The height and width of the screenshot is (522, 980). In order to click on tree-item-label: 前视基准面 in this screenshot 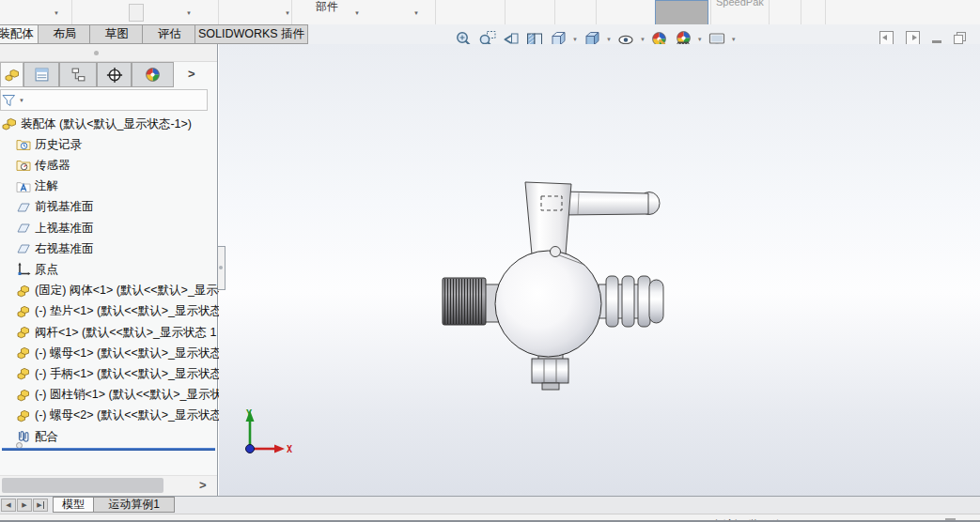, I will do `click(64, 207)`.